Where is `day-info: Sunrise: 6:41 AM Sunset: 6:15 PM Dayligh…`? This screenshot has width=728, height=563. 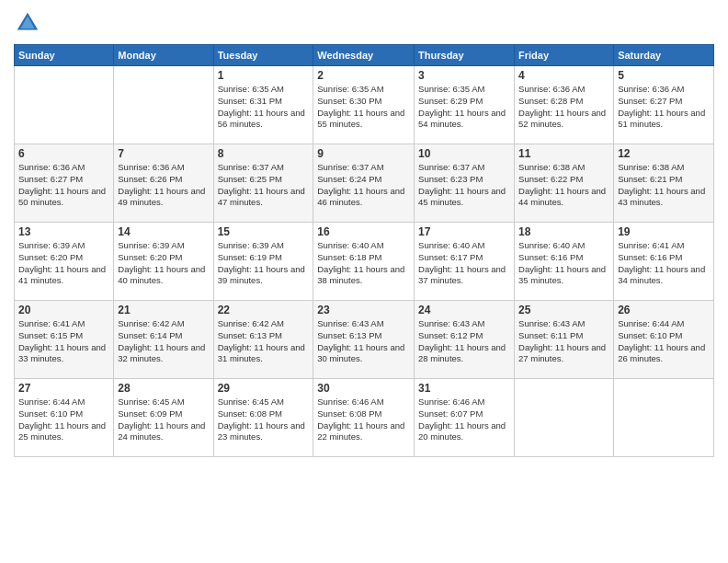 day-info: Sunrise: 6:41 AM Sunset: 6:15 PM Dayligh… is located at coordinates (64, 342).